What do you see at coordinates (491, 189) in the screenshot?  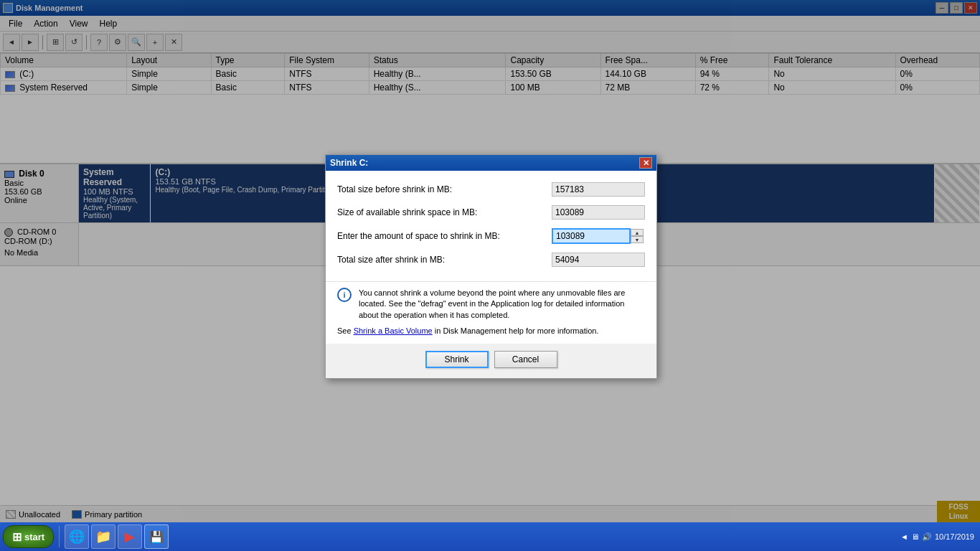 I see `total-size-row: Total size before shrink in MB: 157183` at bounding box center [491, 189].